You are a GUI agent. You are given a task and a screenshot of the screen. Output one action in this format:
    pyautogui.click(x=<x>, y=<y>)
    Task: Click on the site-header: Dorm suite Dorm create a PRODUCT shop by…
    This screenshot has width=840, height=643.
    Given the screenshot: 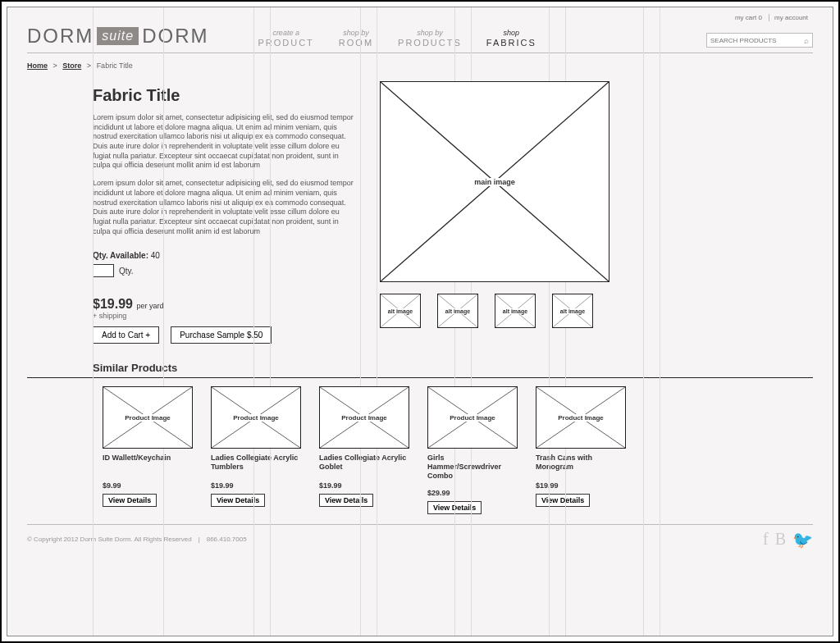 What is the action you would take?
    pyautogui.click(x=420, y=38)
    